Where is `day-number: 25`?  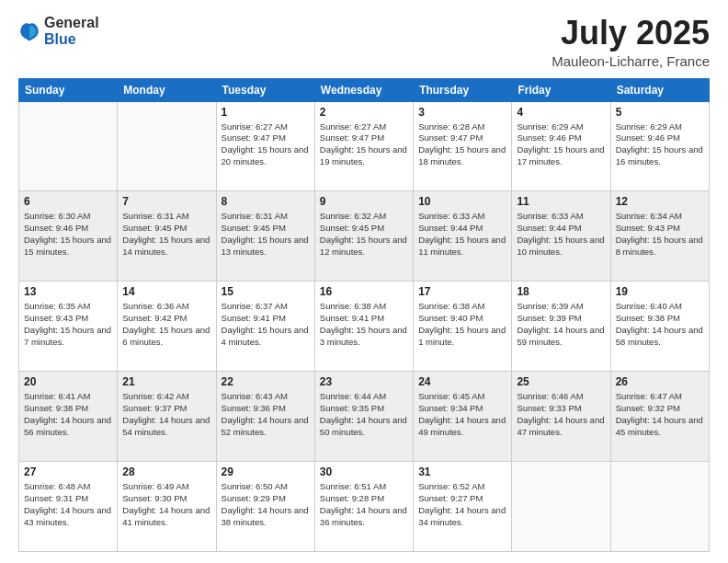 day-number: 25 is located at coordinates (561, 382).